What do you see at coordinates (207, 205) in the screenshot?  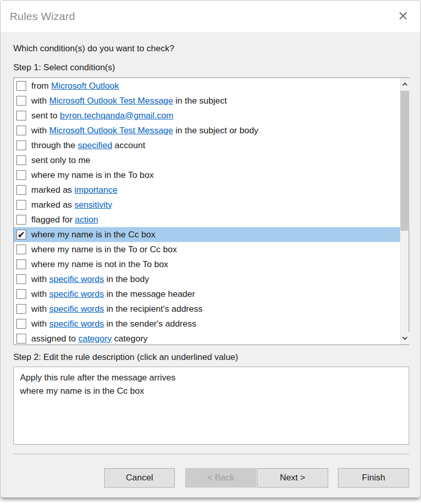 I see `condition-row: marked as sensitivity` at bounding box center [207, 205].